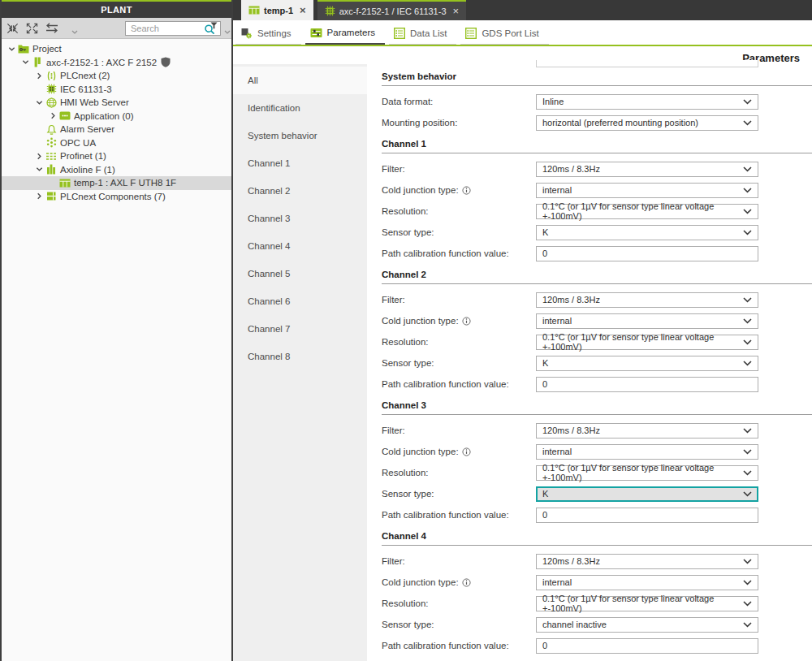 The image size is (812, 661). I want to click on field-row: Path calibration function value: 0, so click(597, 384).